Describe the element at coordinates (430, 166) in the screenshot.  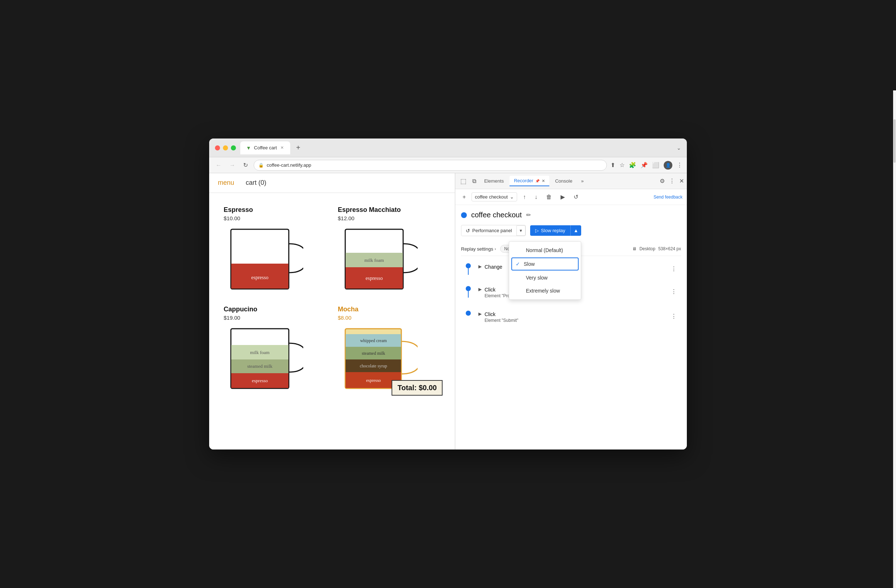
I see `address-input: 🔒 coffee-cart.netlify.app` at that location.